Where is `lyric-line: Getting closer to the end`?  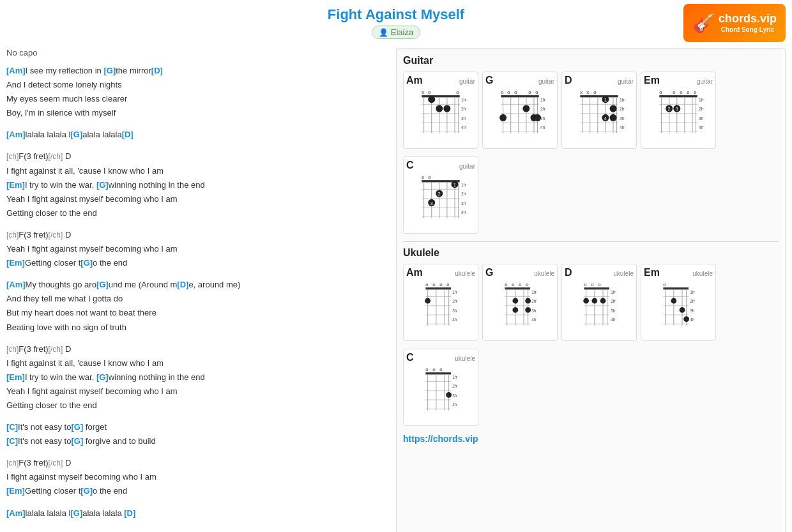 lyric-line: Getting closer to the end is located at coordinates (198, 406).